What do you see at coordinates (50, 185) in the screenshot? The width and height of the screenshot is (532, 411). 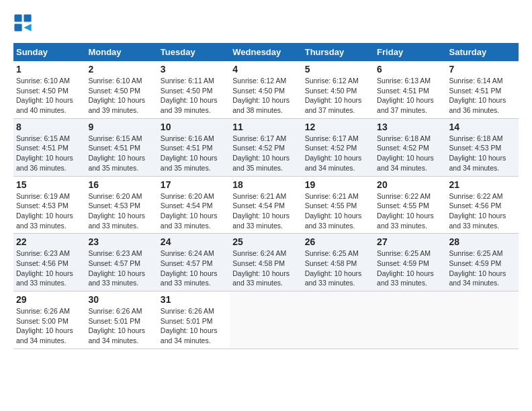 I see `day-number: 15` at bounding box center [50, 185].